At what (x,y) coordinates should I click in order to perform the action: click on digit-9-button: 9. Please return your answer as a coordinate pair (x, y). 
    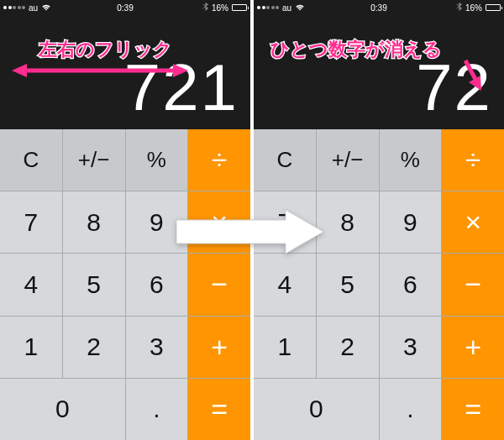
    Looking at the image, I should click on (411, 222).